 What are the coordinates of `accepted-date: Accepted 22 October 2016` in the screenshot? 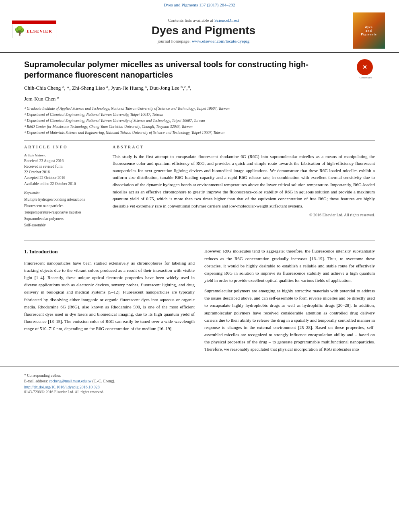 It's located at (64, 178).